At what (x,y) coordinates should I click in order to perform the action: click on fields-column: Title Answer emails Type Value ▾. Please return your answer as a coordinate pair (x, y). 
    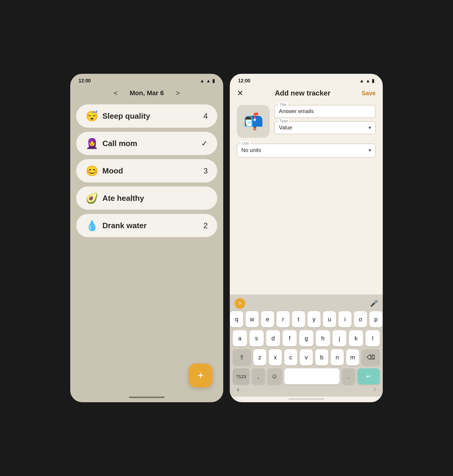
    Looking at the image, I should click on (325, 121).